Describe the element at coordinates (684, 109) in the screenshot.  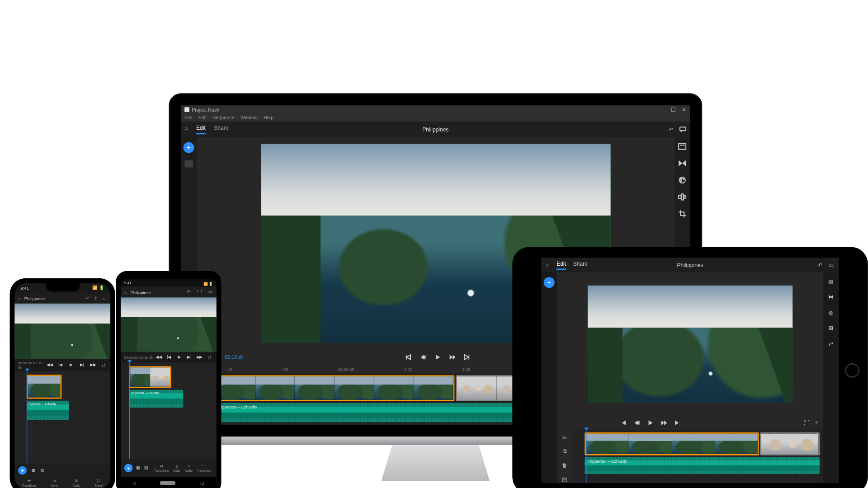
I see `window-close-button: ✕` at that location.